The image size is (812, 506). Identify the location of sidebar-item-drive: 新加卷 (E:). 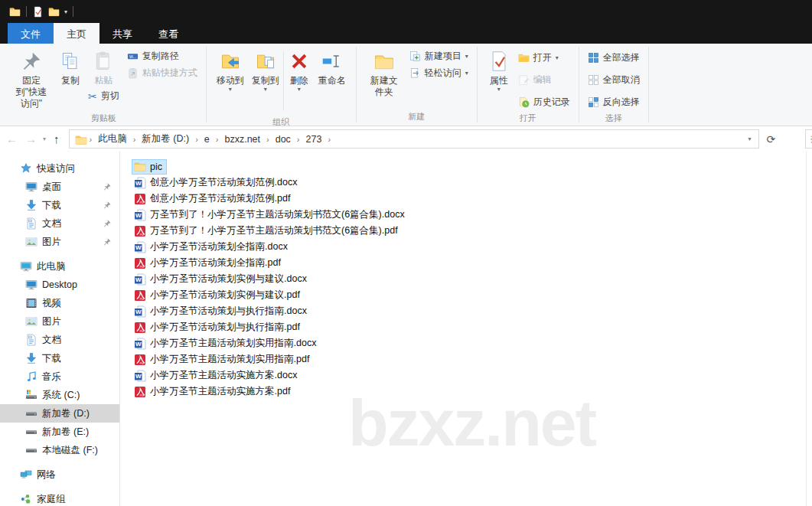
(60, 432).